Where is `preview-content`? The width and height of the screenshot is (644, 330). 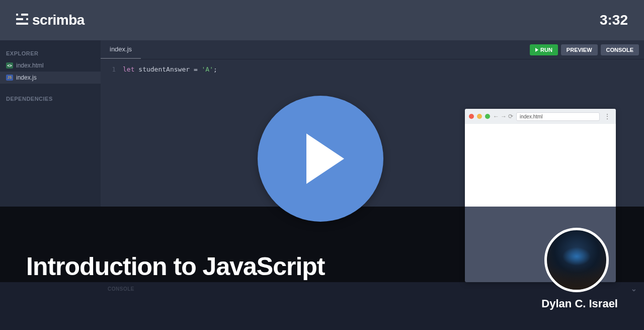 preview-content is located at coordinates (540, 165).